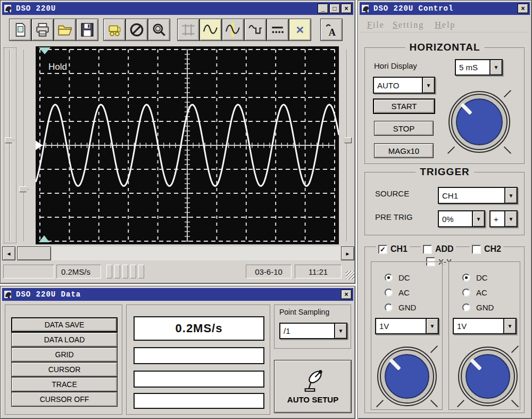 Image resolution: width=532 pixels, height=419 pixels. Describe the element at coordinates (477, 249) in the screenshot. I see `ch2-checkbox` at that location.